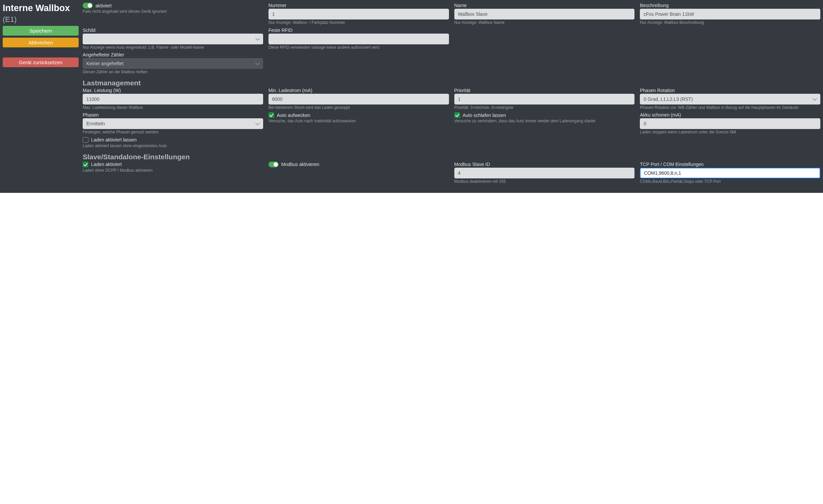  What do you see at coordinates (730, 182) in the screenshot?
I see `tcp-com-help: COMx,Baud,Bits,Parität,Stops oder TCP Po…` at bounding box center [730, 182].